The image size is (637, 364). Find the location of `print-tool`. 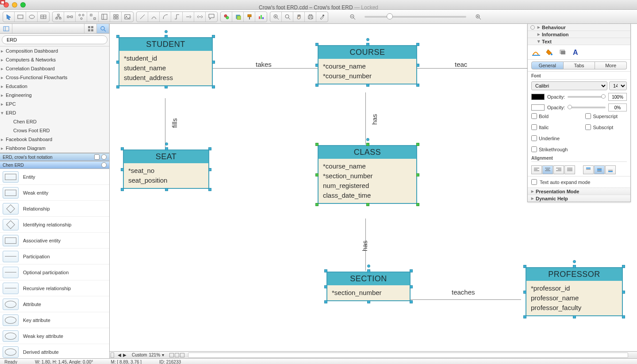

print-tool is located at coordinates (311, 17).